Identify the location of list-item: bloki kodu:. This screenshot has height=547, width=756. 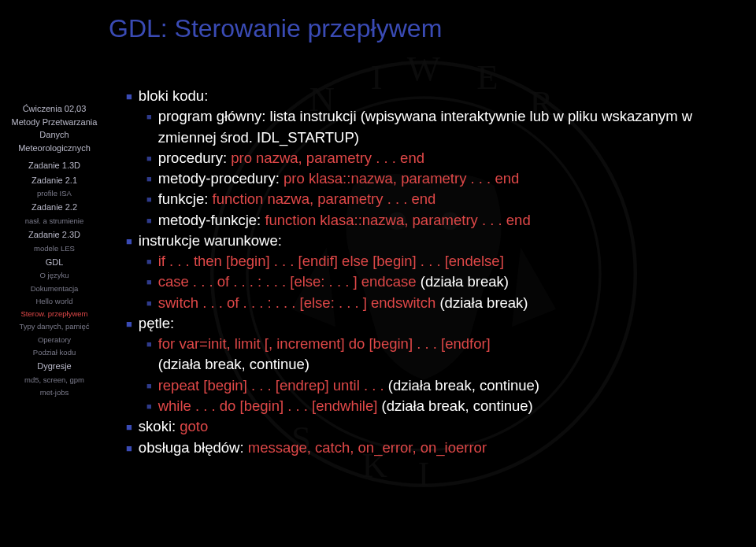
(173, 96).